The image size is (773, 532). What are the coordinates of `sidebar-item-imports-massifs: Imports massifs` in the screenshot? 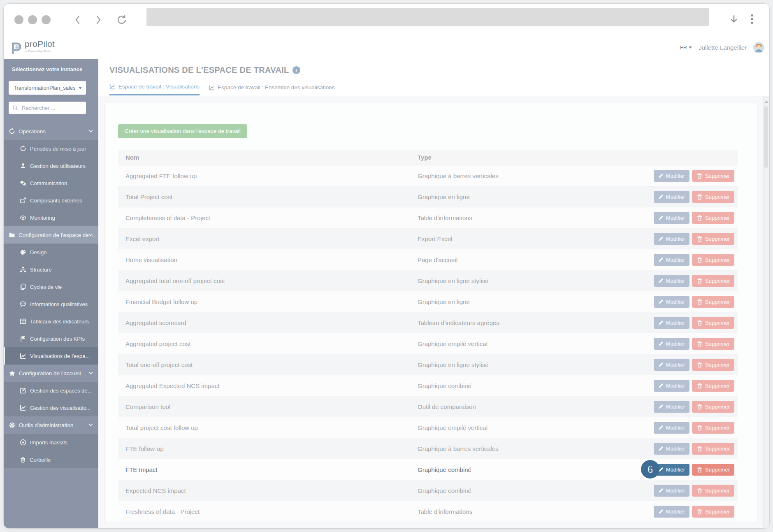 It's located at (51, 442).